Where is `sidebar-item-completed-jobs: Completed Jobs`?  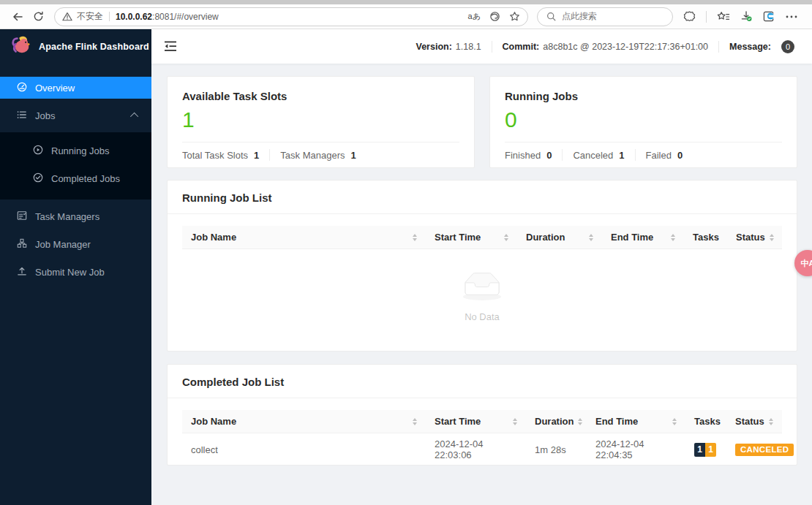
sidebar-item-completed-jobs: Completed Jobs is located at coordinates (76, 178).